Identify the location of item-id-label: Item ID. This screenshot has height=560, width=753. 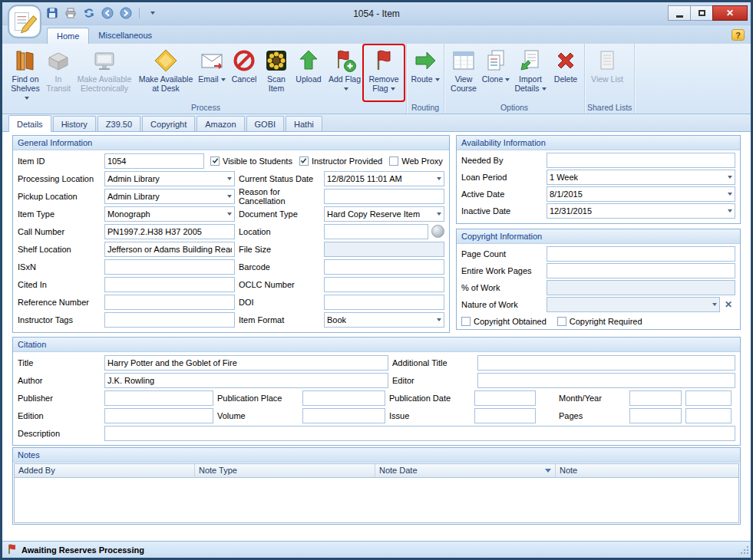
(61, 161).